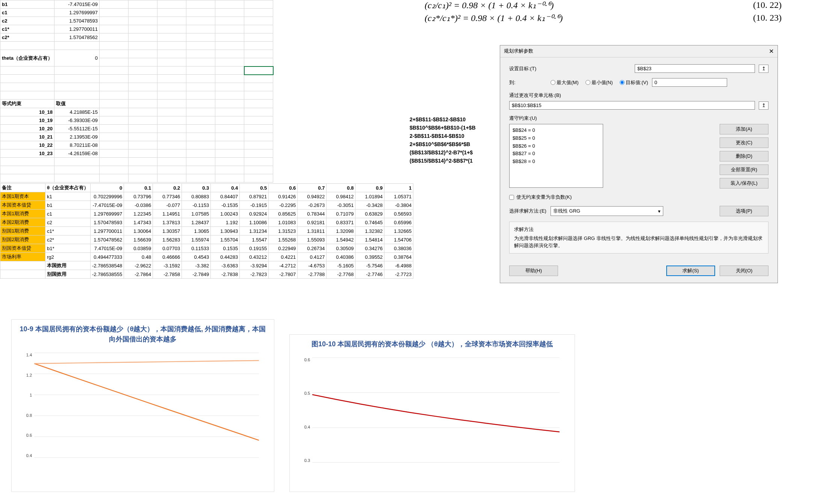 The image size is (835, 504). What do you see at coordinates (107, 197) in the screenshot?
I see `data-cell: 0.702299996` at bounding box center [107, 197].